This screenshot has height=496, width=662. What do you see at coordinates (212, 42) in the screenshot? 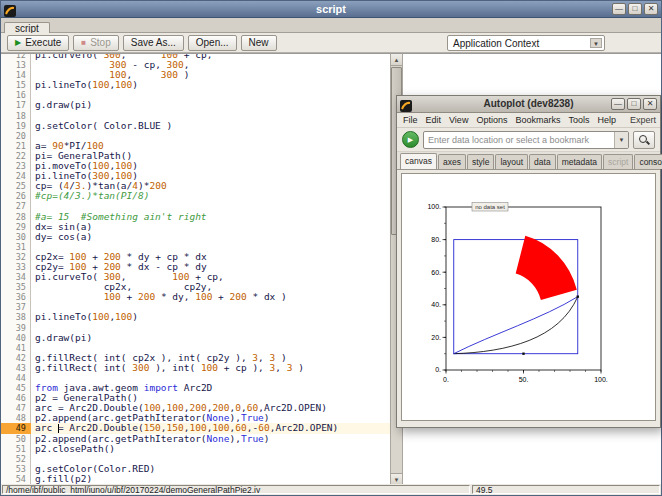
I see `open-label: Open...` at bounding box center [212, 42].